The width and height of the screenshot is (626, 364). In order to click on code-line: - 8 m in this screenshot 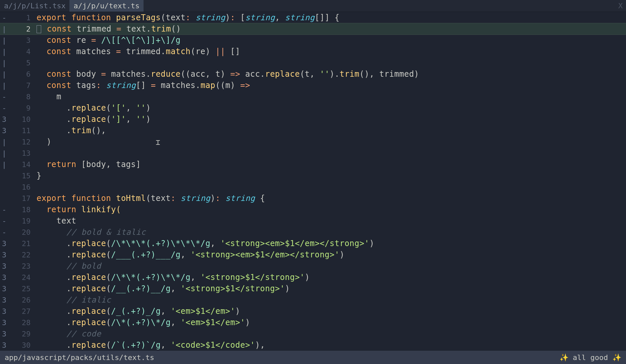, I will do `click(313, 97)`.